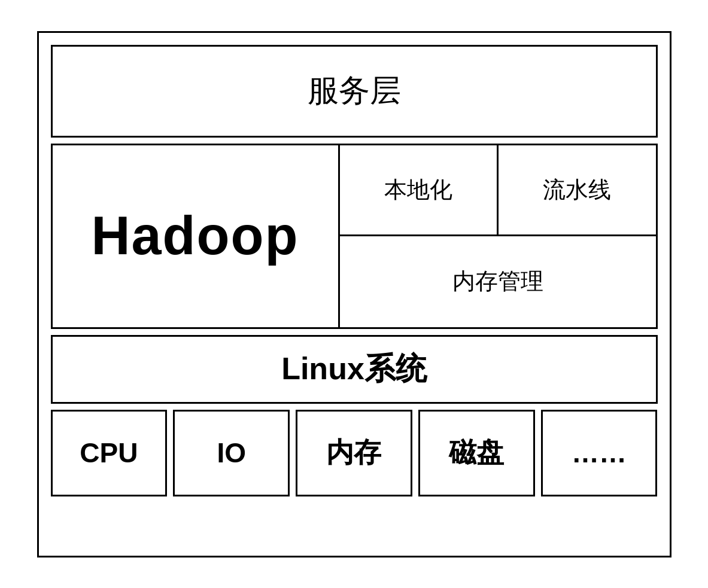  I want to click on localization-box: 本地化, so click(420, 190).